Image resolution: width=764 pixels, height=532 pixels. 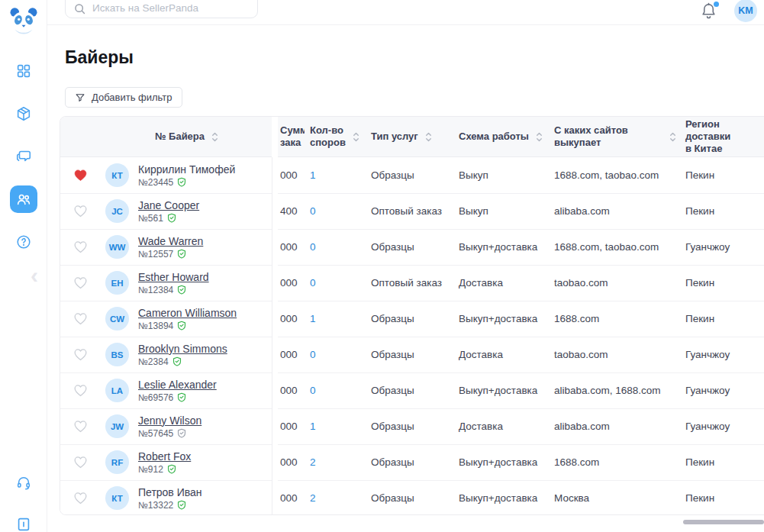 I want to click on header-work-scheme: Схема работы, so click(x=501, y=137).